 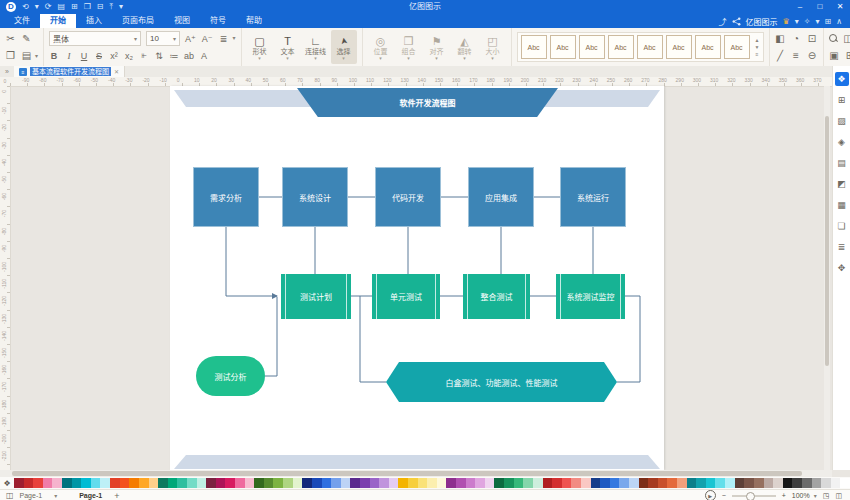 I want to click on style-gallery-item-6: Abc, so click(x=708, y=47).